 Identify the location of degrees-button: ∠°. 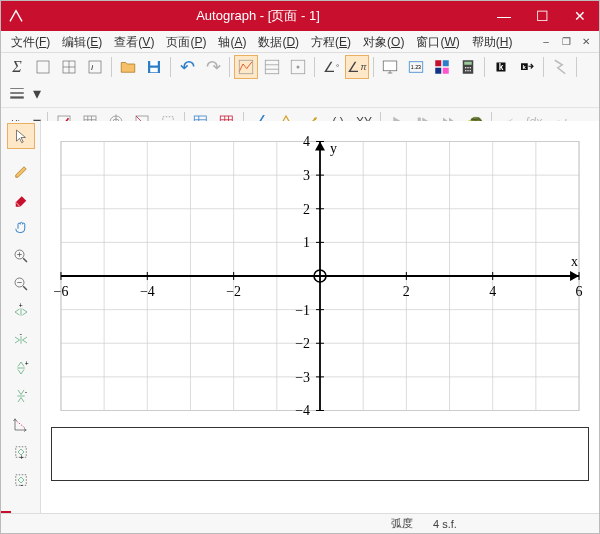
(331, 67).